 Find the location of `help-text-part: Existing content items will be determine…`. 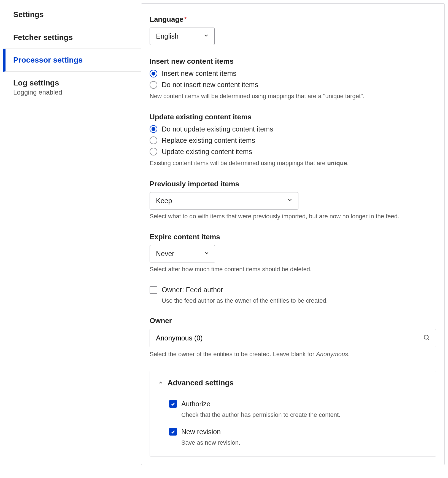

help-text-part: Existing content items will be determine… is located at coordinates (238, 163).